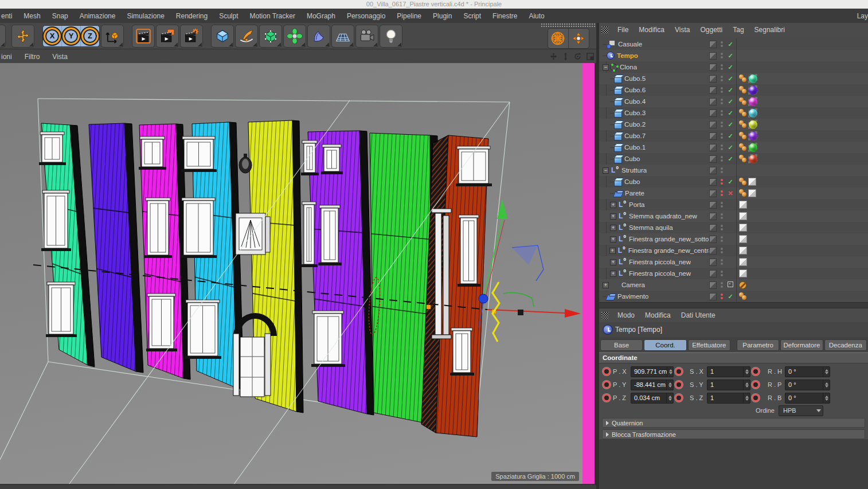 The height and width of the screenshot is (489, 868). I want to click on mograph-button, so click(295, 36).